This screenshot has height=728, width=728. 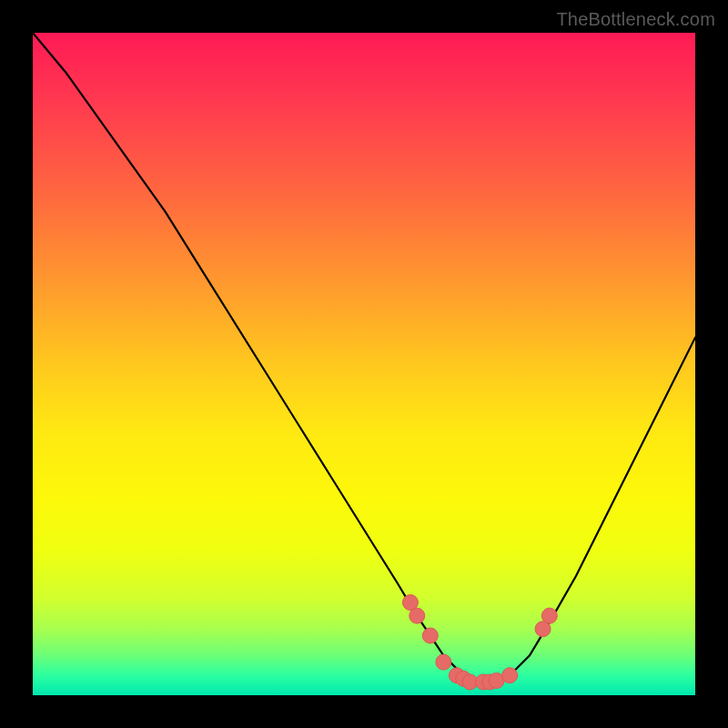 What do you see at coordinates (480, 642) in the screenshot?
I see `highlight-markers` at bounding box center [480, 642].